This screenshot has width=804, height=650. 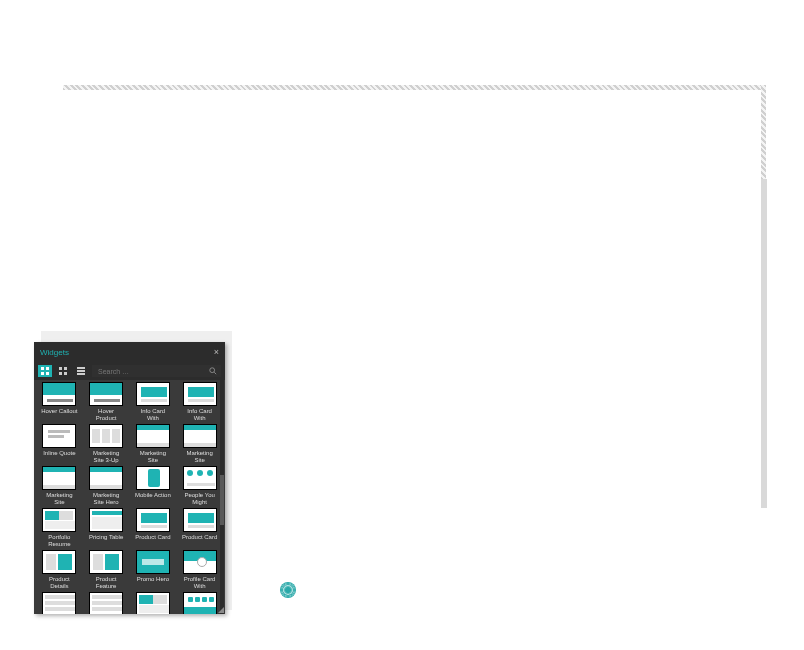 I want to click on widget-item: Product Feature, so click(x=106, y=570).